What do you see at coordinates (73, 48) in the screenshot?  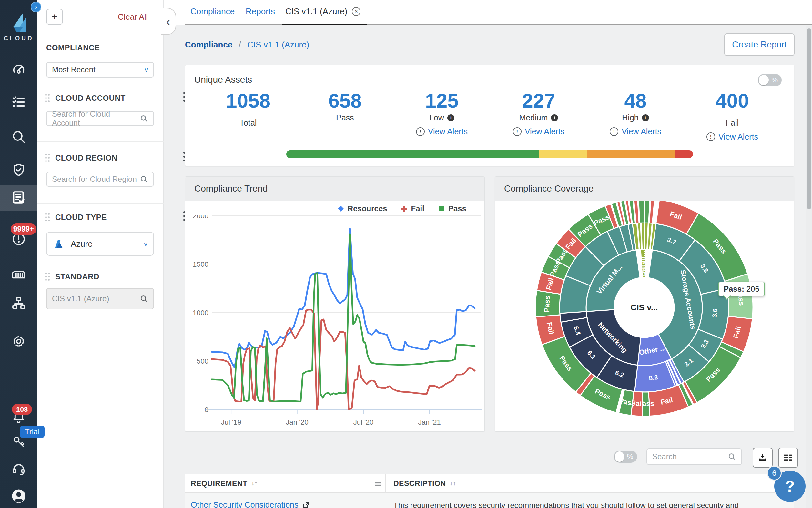 I see `compliance-section-label: COMPLIANCE` at bounding box center [73, 48].